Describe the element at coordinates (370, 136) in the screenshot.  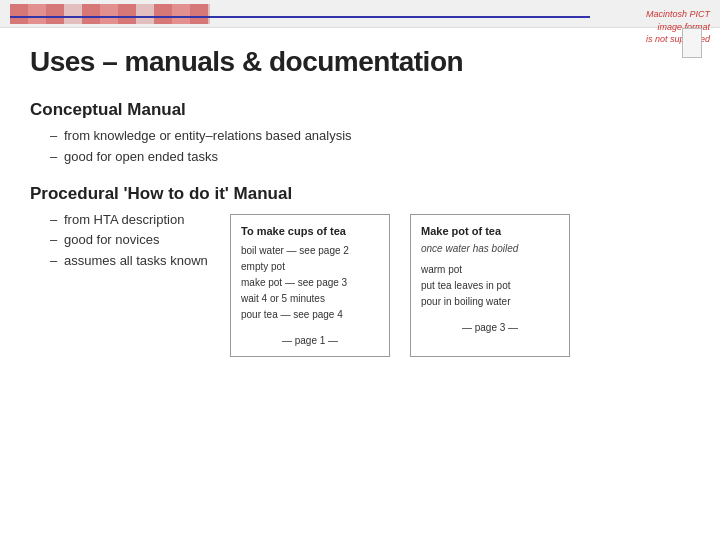
I see `list-item: from knowledge or entity–relations based…` at that location.